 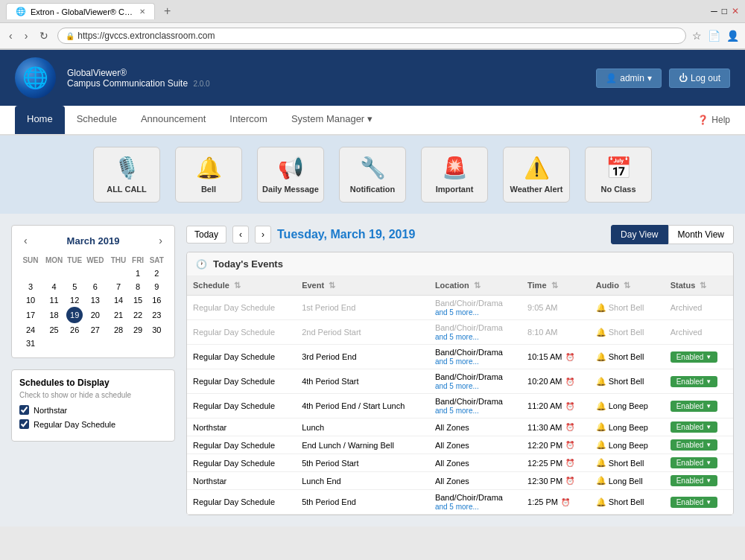 What do you see at coordinates (291, 174) in the screenshot?
I see `daily-message-button: 📢 Daily Message` at bounding box center [291, 174].